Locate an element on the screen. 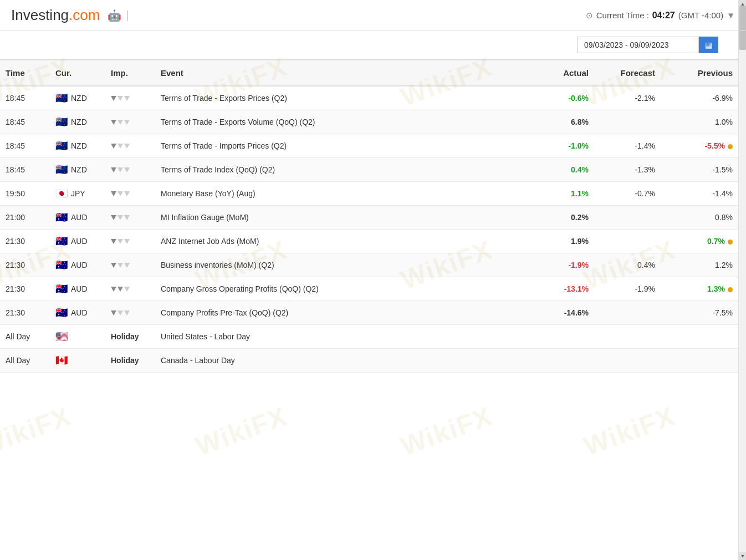 The height and width of the screenshot is (560, 746). col-currency: Cur. is located at coordinates (78, 73).